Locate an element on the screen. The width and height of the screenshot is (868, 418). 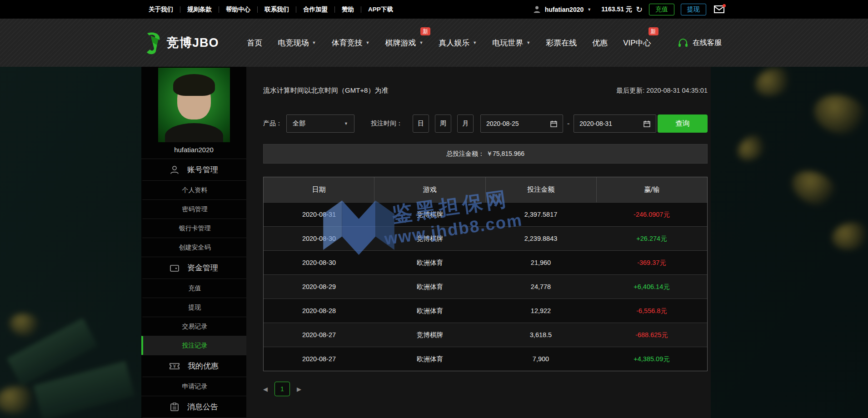
logo-text: 竞博JBO is located at coordinates (193, 43).